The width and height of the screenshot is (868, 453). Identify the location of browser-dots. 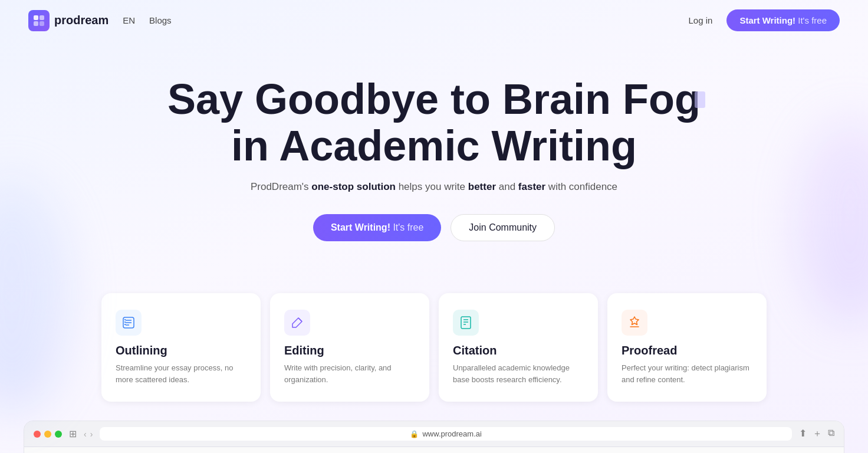
(48, 434).